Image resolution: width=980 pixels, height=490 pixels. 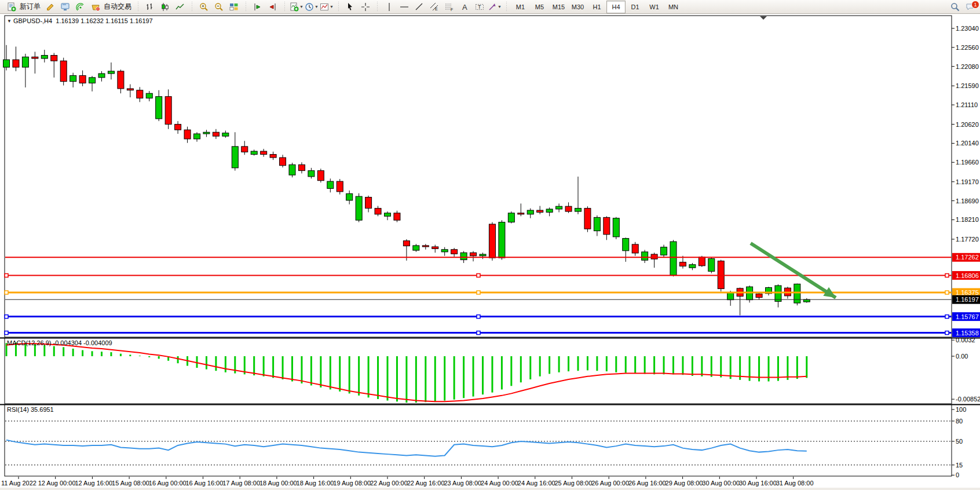 I want to click on ohlc-close: 1.16197, so click(x=141, y=21).